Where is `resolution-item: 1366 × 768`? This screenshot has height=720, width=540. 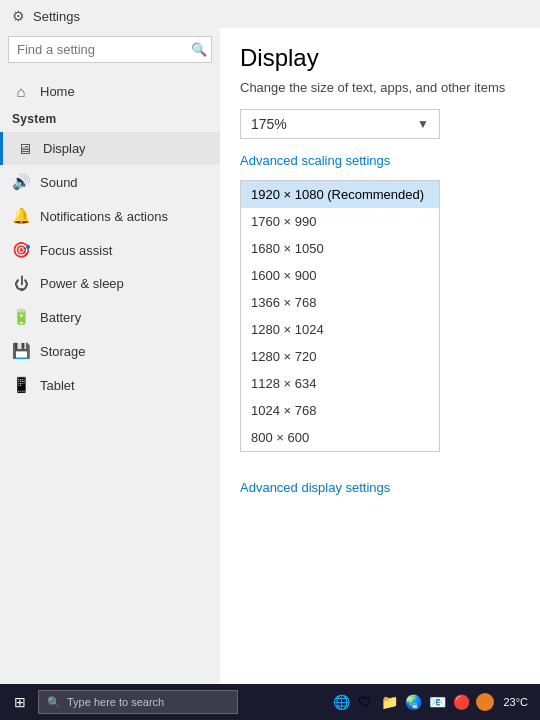 resolution-item: 1366 × 768 is located at coordinates (340, 302).